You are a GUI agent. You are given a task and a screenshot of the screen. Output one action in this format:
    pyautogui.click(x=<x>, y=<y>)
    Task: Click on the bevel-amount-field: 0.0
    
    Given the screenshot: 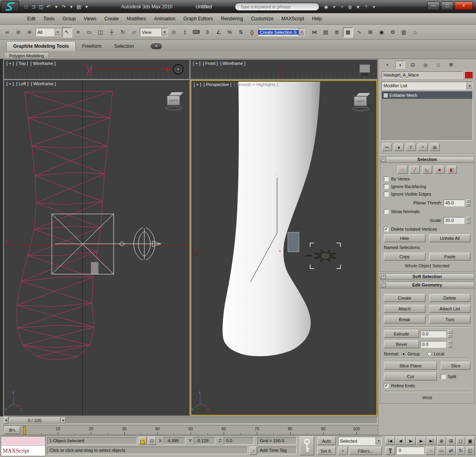 What is the action you would take?
    pyautogui.click(x=433, y=344)
    